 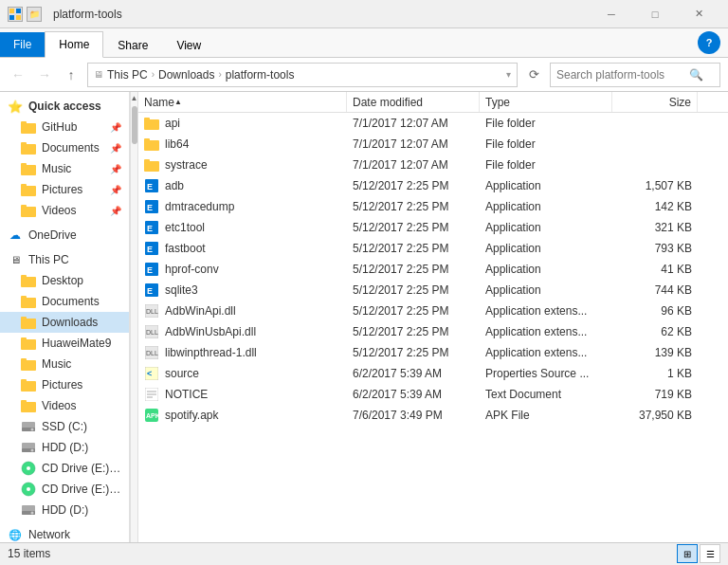 What do you see at coordinates (64, 468) in the screenshot?
I see `sidebar-item-cdrive-e: CD Drive (E:) My` at bounding box center [64, 468].